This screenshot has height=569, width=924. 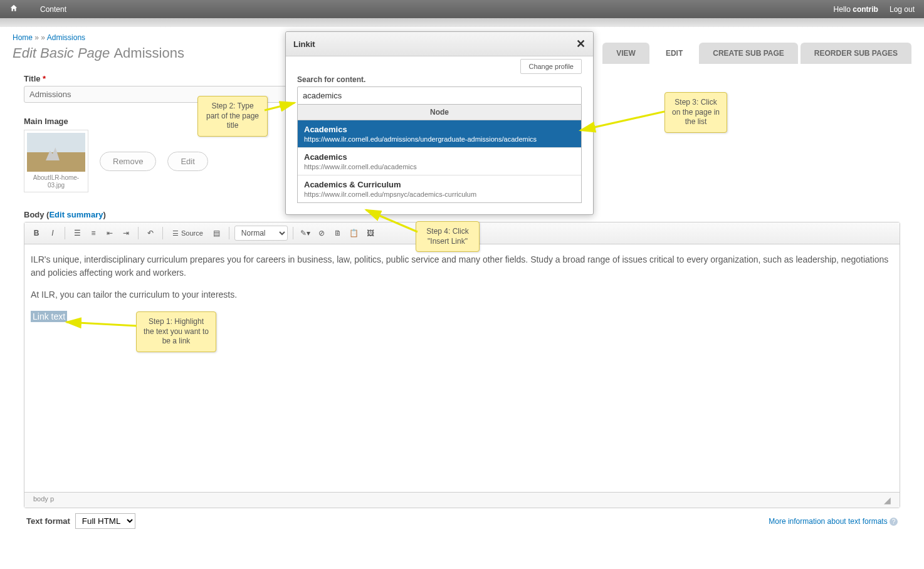 I want to click on tab-create-sub: CREATE SUB PAGE, so click(x=748, y=53).